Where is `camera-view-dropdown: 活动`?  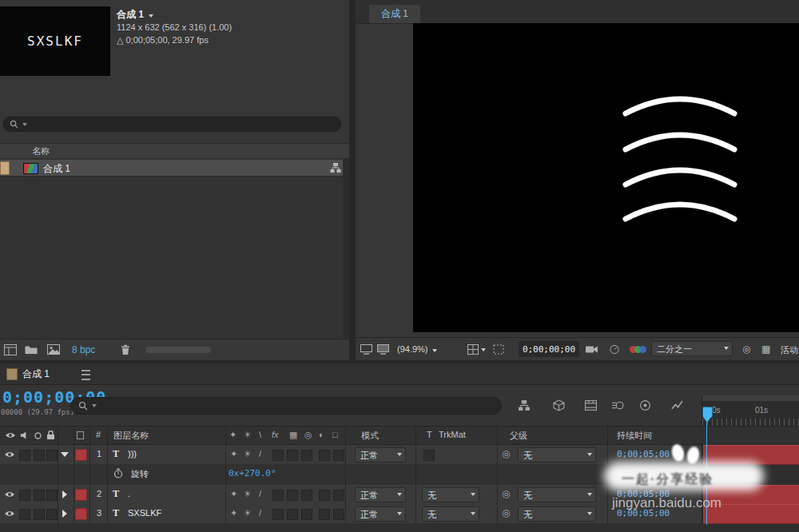 camera-view-dropdown: 活动 is located at coordinates (789, 350).